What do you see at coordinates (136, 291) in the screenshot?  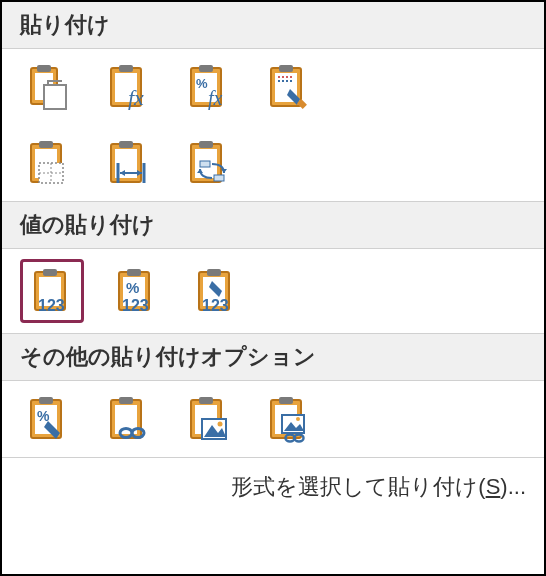 I see `clipboard-percent-values-icon: % 123` at bounding box center [136, 291].